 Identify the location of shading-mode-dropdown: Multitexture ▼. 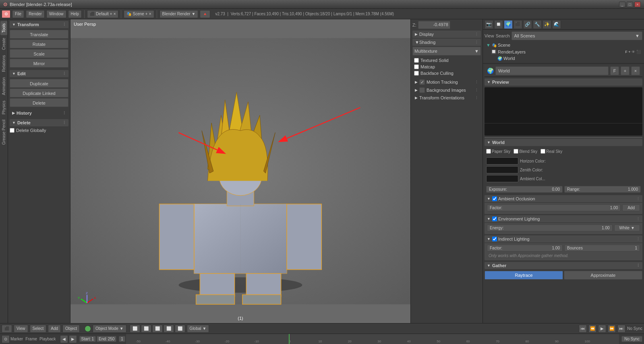
(447, 51).